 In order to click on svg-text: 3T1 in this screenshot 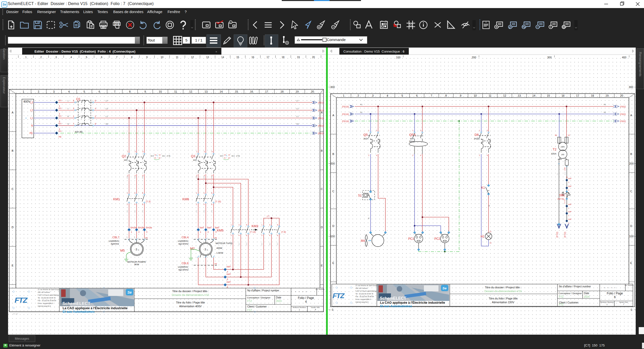, I will do `click(262, 244)`.